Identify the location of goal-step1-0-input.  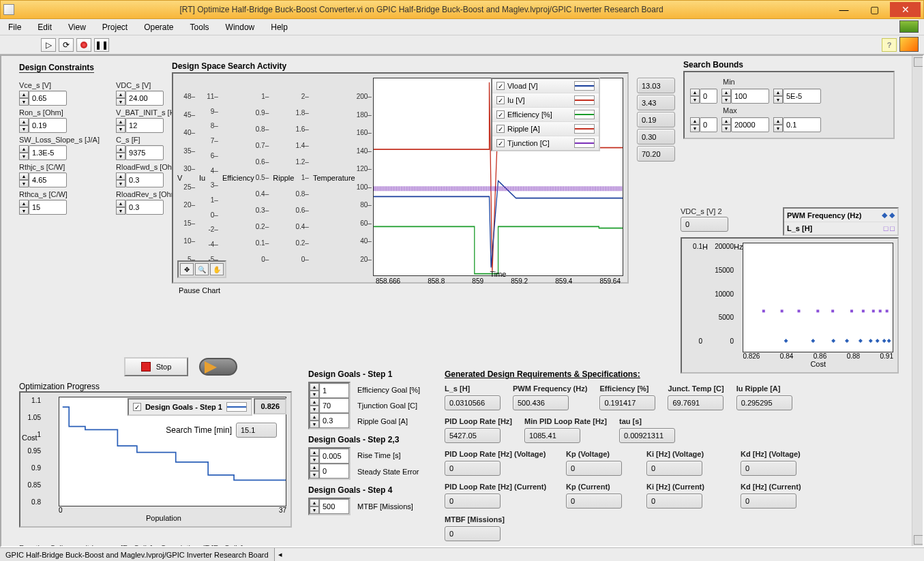
(334, 391).